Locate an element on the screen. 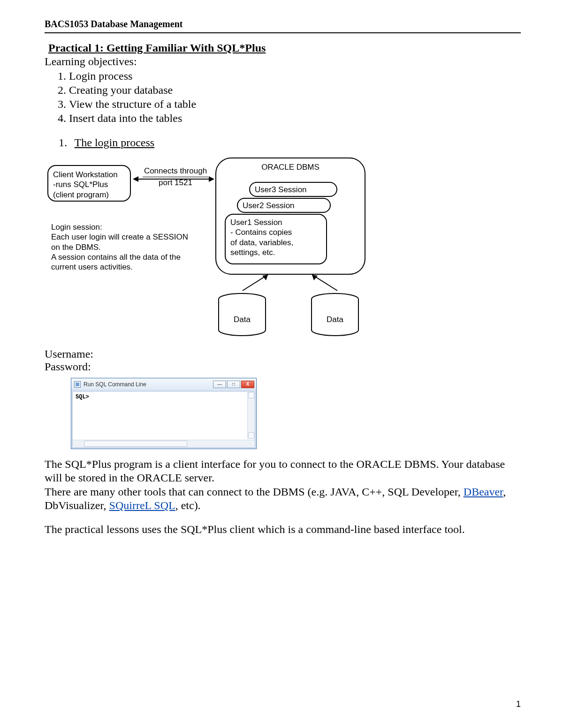  session-box-3: User3 Session is located at coordinates (293, 189).